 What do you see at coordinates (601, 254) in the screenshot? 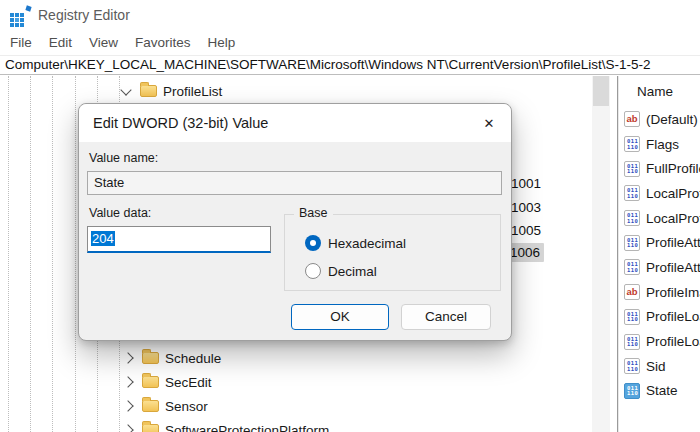
I see `tree-vertical-scrollbar` at bounding box center [601, 254].